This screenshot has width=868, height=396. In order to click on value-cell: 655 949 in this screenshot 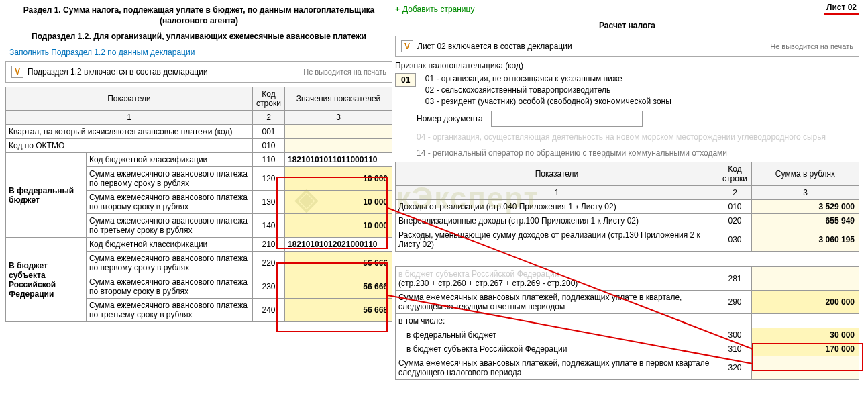, I will do `click(806, 221)`.